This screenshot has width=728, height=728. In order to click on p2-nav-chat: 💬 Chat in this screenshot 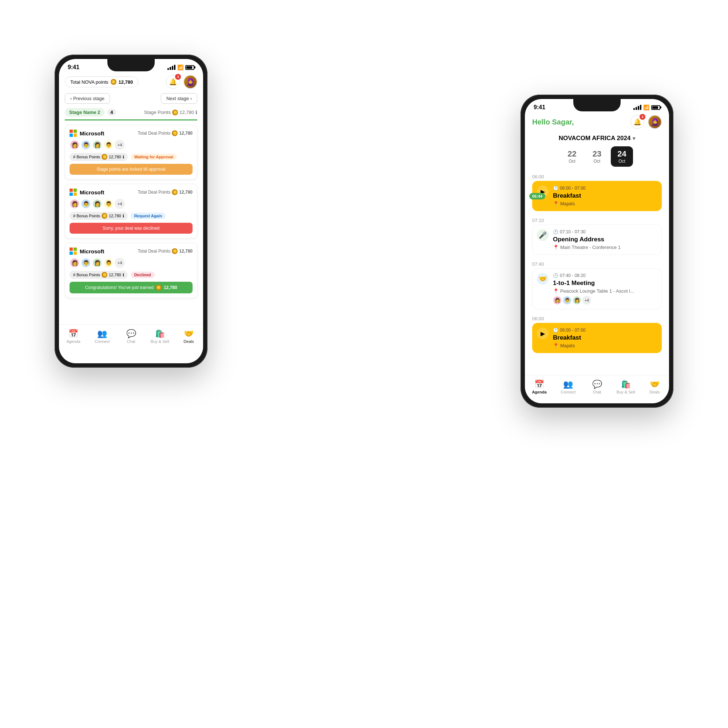, I will do `click(597, 387)`.